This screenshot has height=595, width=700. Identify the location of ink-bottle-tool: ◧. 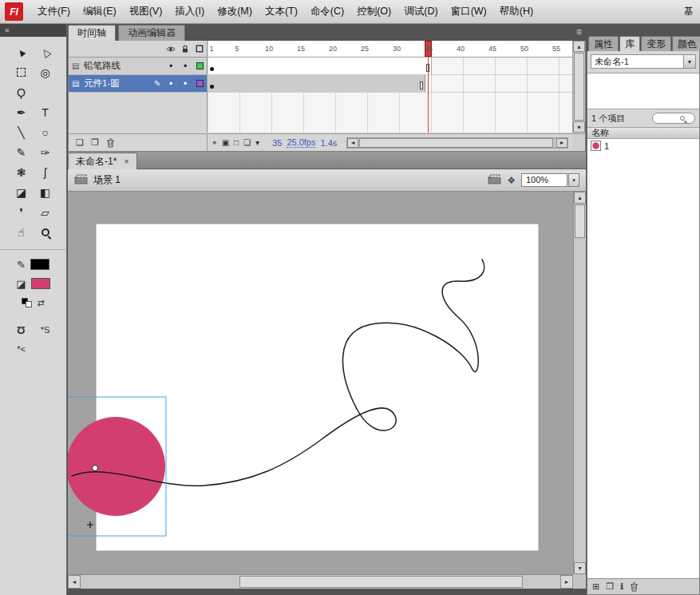
(45, 192).